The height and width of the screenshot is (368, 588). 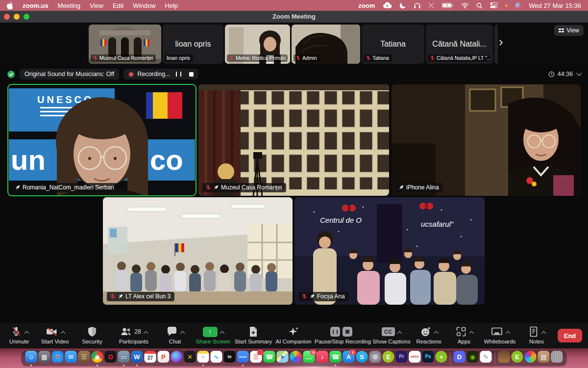 I want to click on dock-icon-messages: …19, so click(x=309, y=358).